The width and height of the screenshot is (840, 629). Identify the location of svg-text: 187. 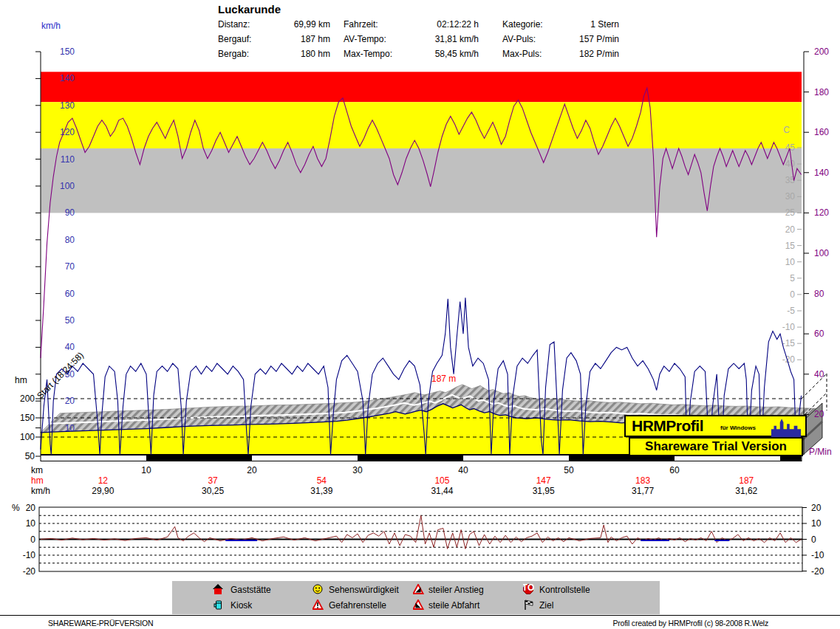
(746, 481).